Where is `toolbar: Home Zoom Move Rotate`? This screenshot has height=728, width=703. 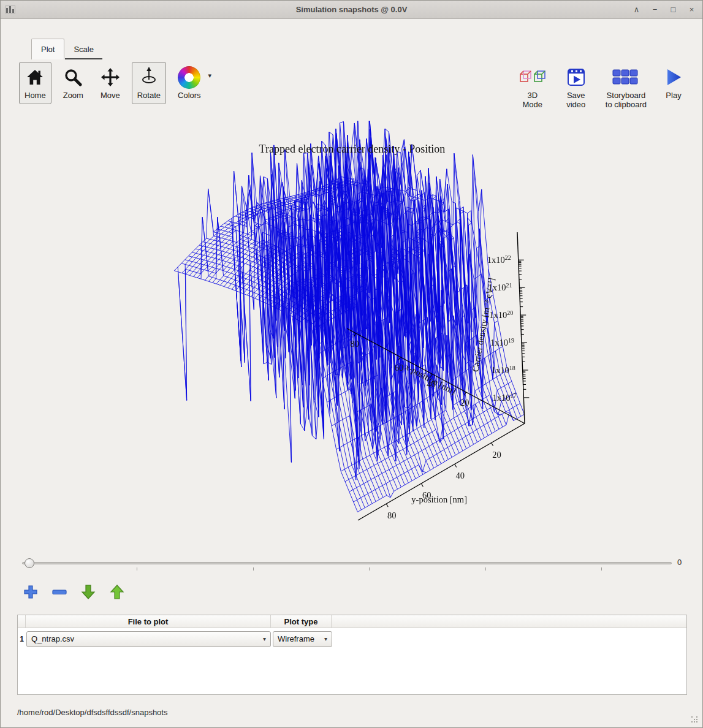 toolbar: Home Zoom Move Rotate is located at coordinates (353, 89).